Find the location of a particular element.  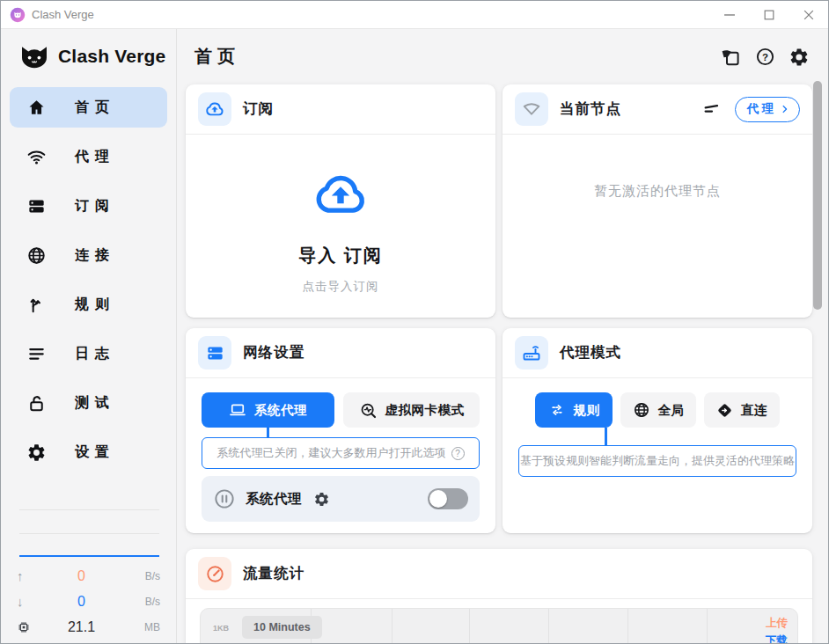

logo-text: Clash Verge is located at coordinates (112, 56).